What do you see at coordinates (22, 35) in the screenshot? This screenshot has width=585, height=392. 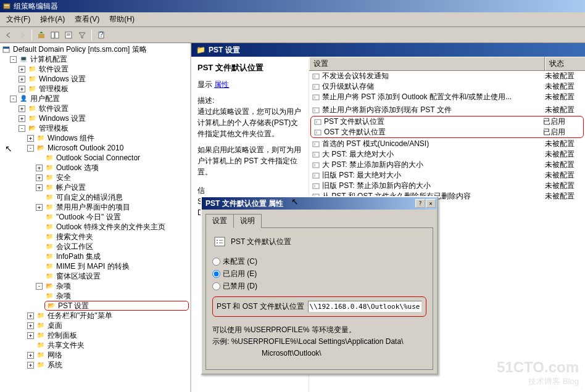 I see `forward-button` at bounding box center [22, 35].